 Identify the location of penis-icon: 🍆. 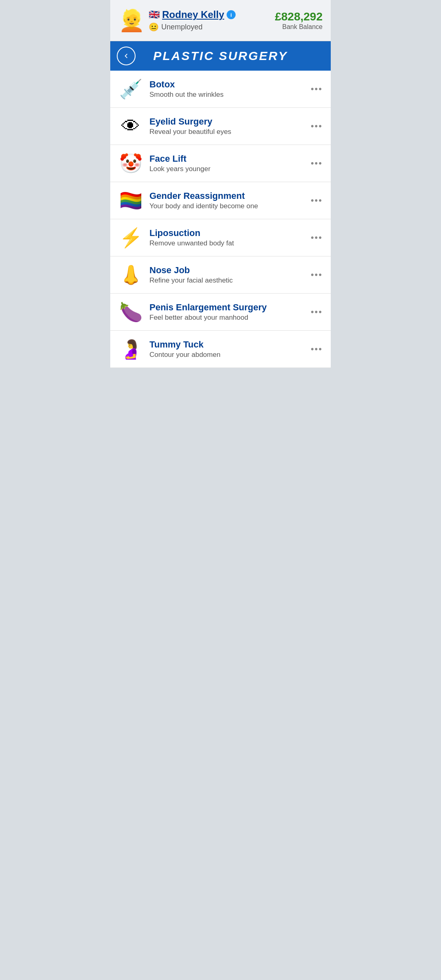
(131, 312).